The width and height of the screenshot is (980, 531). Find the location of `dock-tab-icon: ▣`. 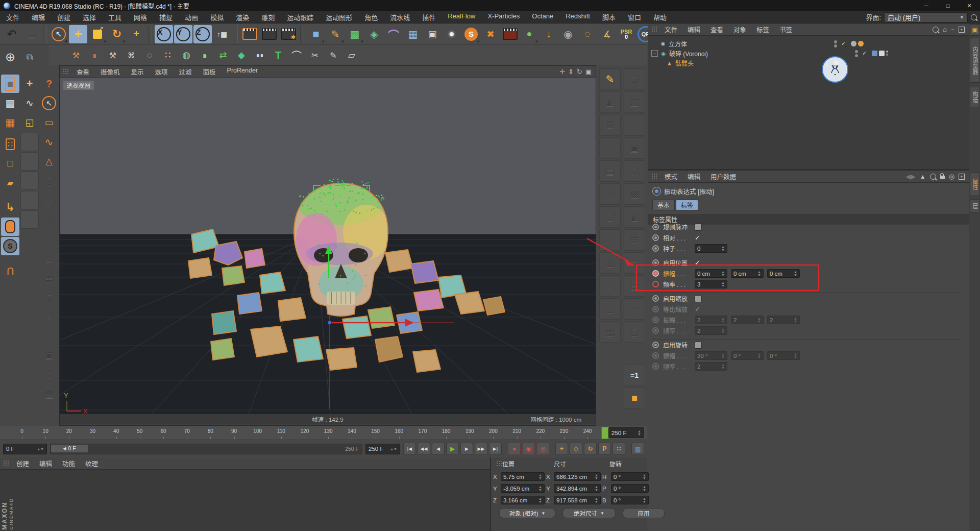

dock-tab-icon: ▣ is located at coordinates (975, 30).